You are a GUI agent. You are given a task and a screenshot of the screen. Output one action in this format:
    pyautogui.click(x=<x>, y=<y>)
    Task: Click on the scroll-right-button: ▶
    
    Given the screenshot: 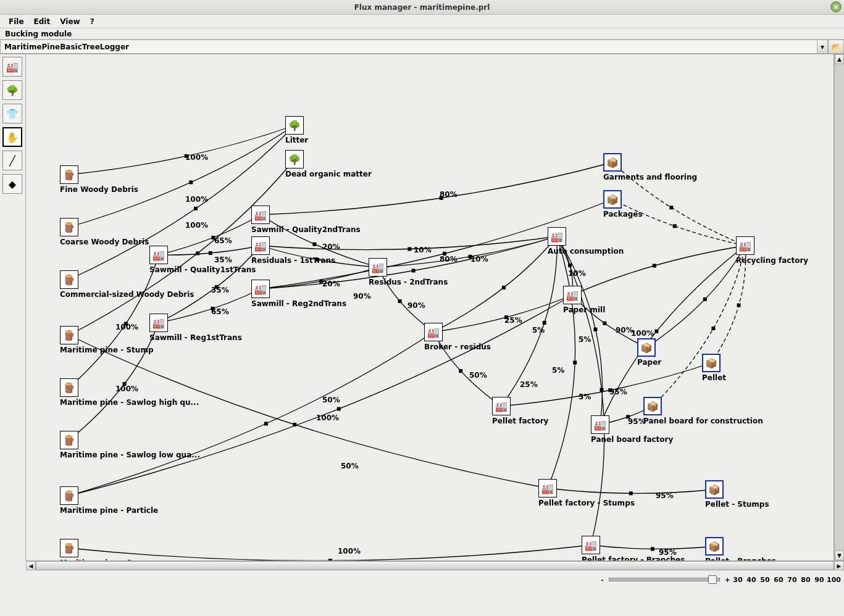 What is the action you would take?
    pyautogui.click(x=839, y=565)
    